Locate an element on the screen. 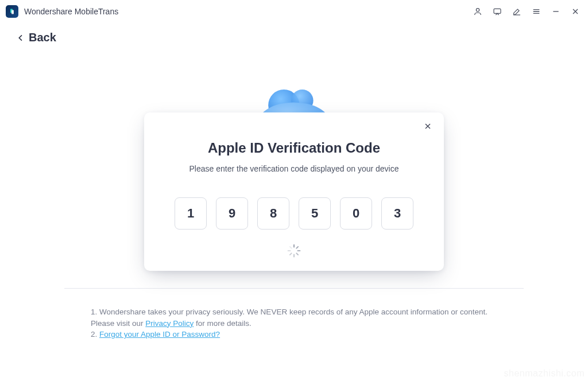  close-window-icon is located at coordinates (575, 11).